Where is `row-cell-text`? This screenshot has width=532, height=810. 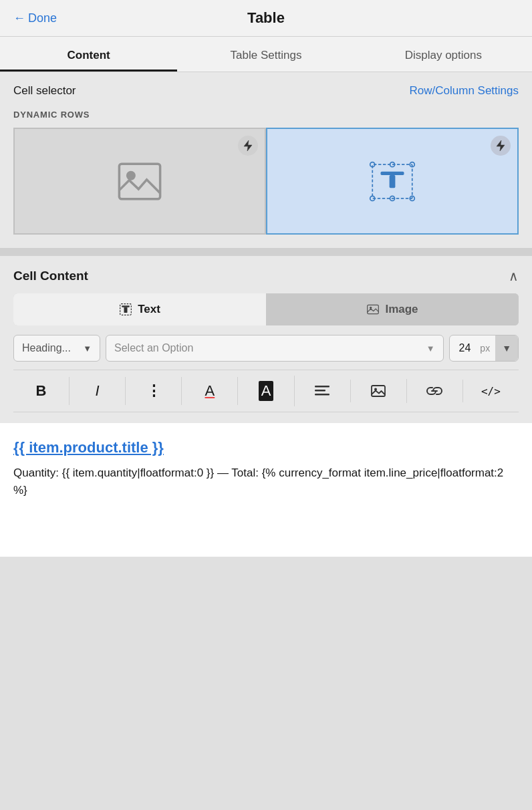 row-cell-text is located at coordinates (392, 181).